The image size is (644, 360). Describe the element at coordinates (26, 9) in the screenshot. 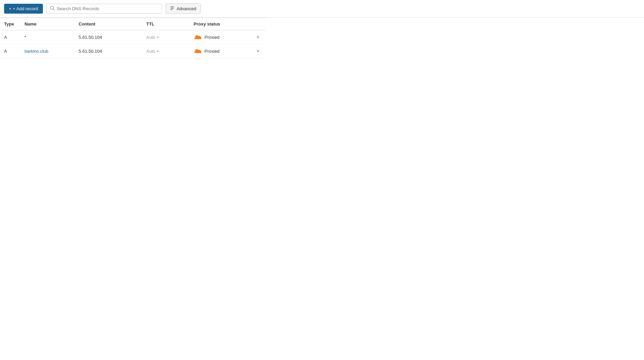

I see `add-record-label: + Add record` at that location.